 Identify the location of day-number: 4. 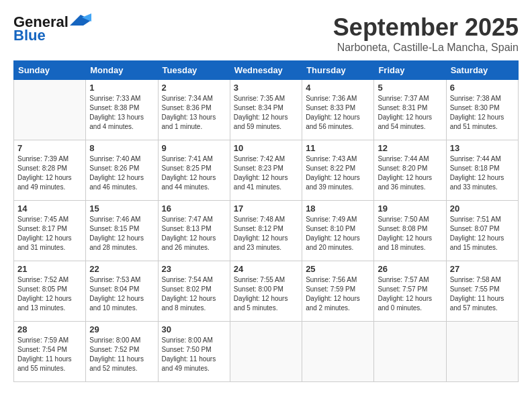
(338, 87).